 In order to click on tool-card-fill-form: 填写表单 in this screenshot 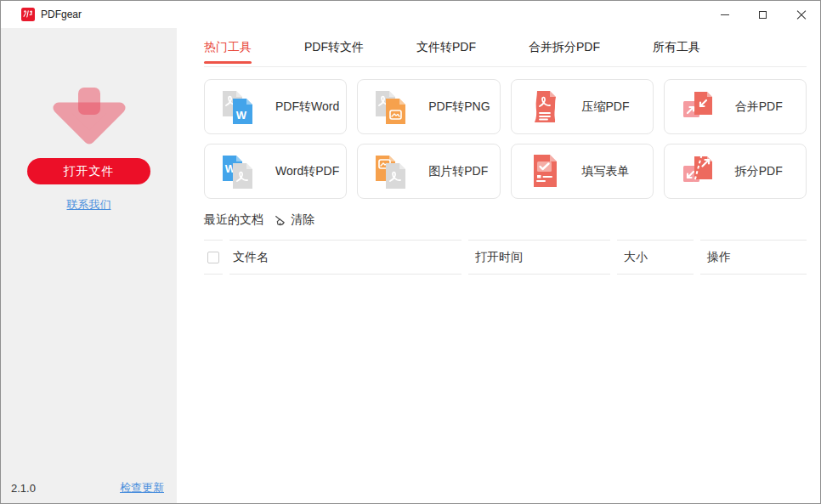, I will do `click(582, 172)`.